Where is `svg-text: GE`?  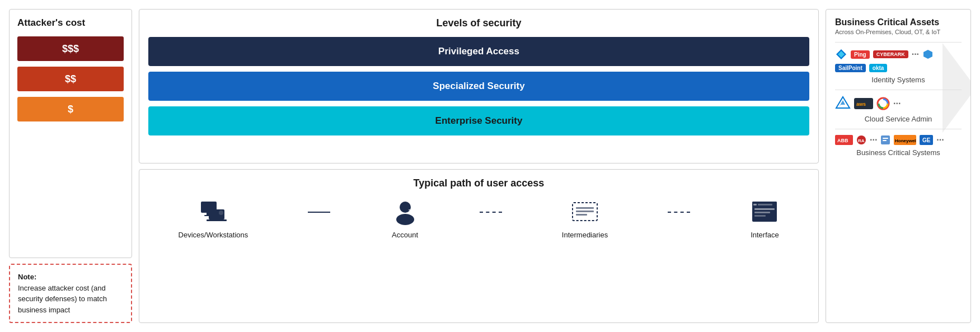 svg-text: GE is located at coordinates (927, 140).